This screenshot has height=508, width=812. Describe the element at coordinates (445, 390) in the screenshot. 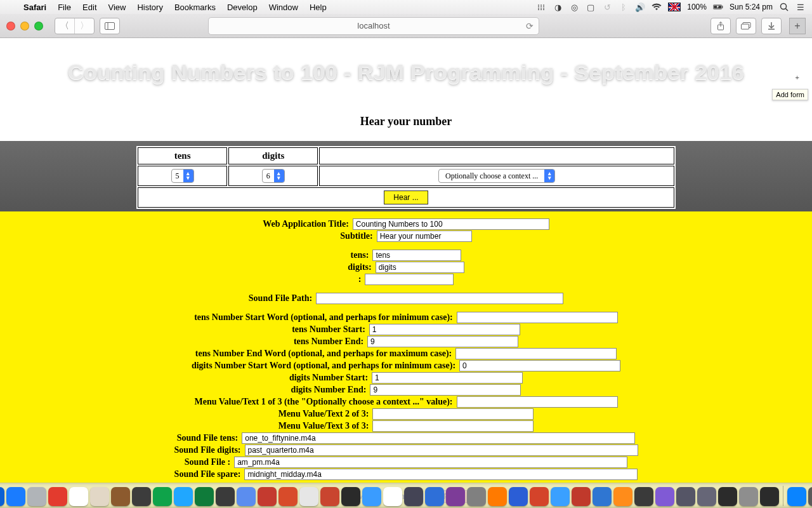

I see `input-digits-end` at that location.